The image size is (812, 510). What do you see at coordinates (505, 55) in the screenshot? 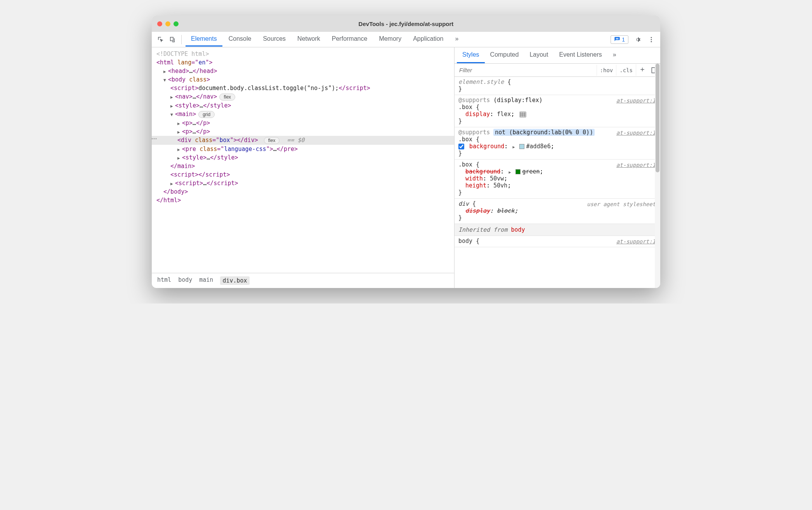
I see `styles-tab-computed: Computed` at bounding box center [505, 55].